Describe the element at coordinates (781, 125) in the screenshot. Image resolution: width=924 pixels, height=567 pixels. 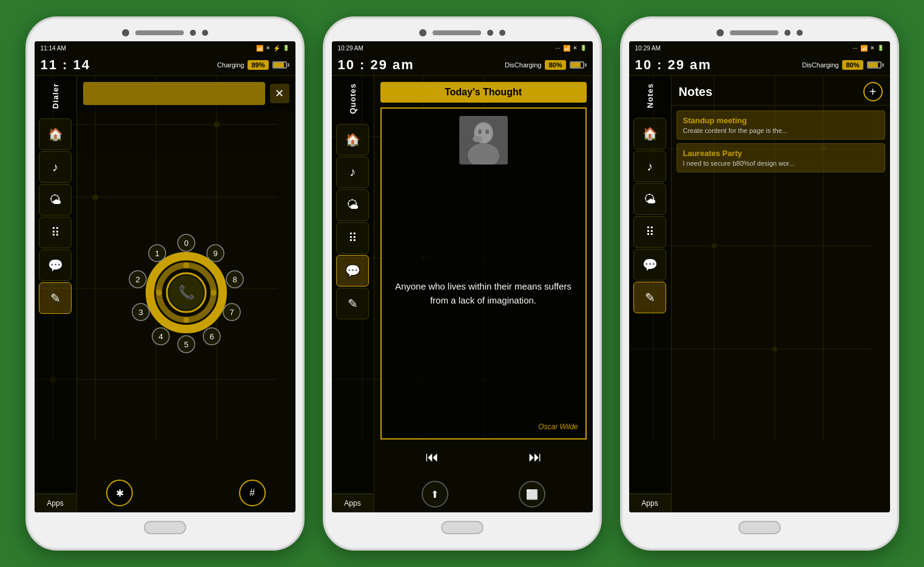
I see `note-item-1: Standup meeting Create content for the p…` at that location.